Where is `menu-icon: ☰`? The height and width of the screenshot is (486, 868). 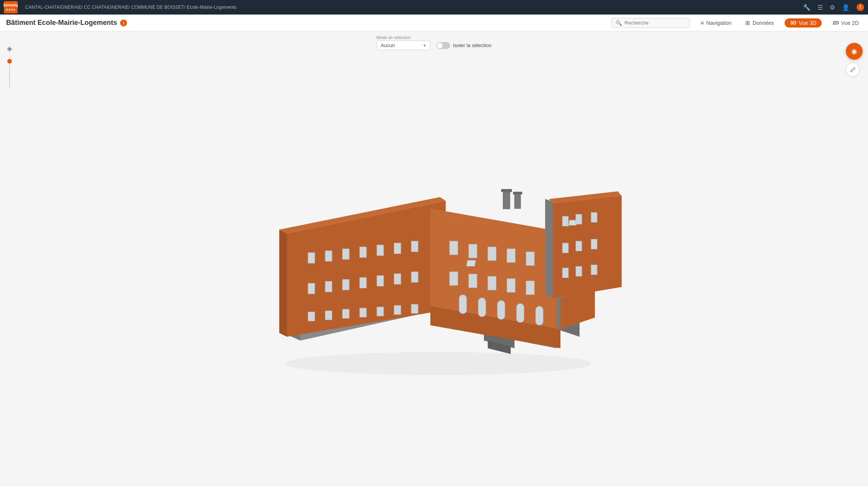
menu-icon: ☰ is located at coordinates (820, 8).